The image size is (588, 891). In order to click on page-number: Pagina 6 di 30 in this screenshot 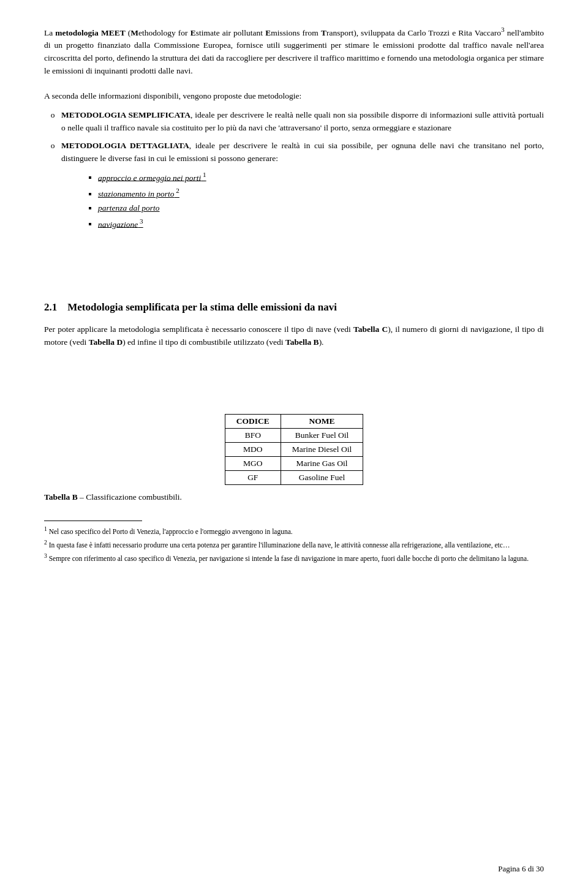, I will do `click(521, 869)`.